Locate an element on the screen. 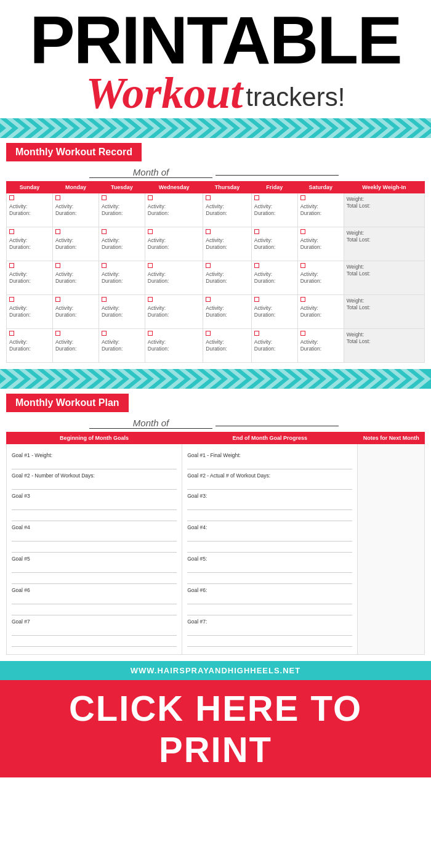  header-section: PRINTABLE Workout trackers! is located at coordinates (216, 59).